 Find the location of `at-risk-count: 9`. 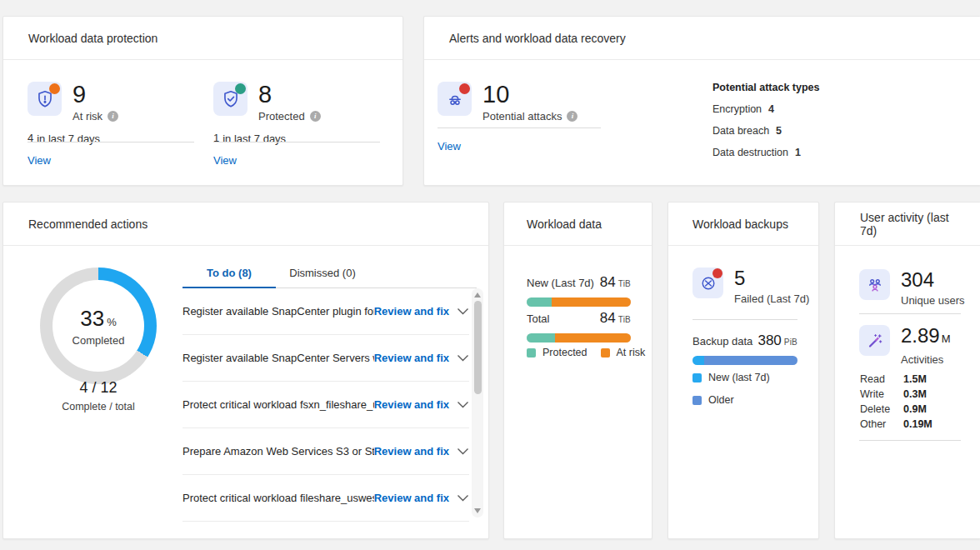

at-risk-count: 9 is located at coordinates (95, 94).